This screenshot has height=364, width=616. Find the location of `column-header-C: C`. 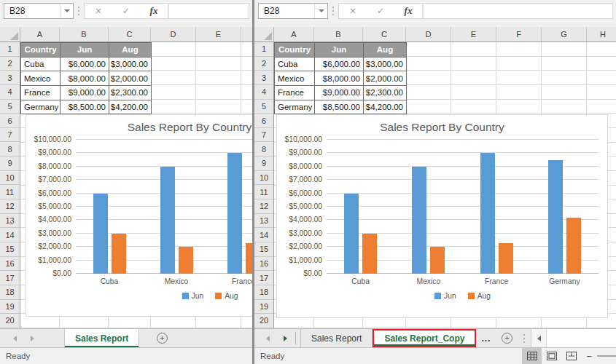

column-header-C: C is located at coordinates (130, 34).